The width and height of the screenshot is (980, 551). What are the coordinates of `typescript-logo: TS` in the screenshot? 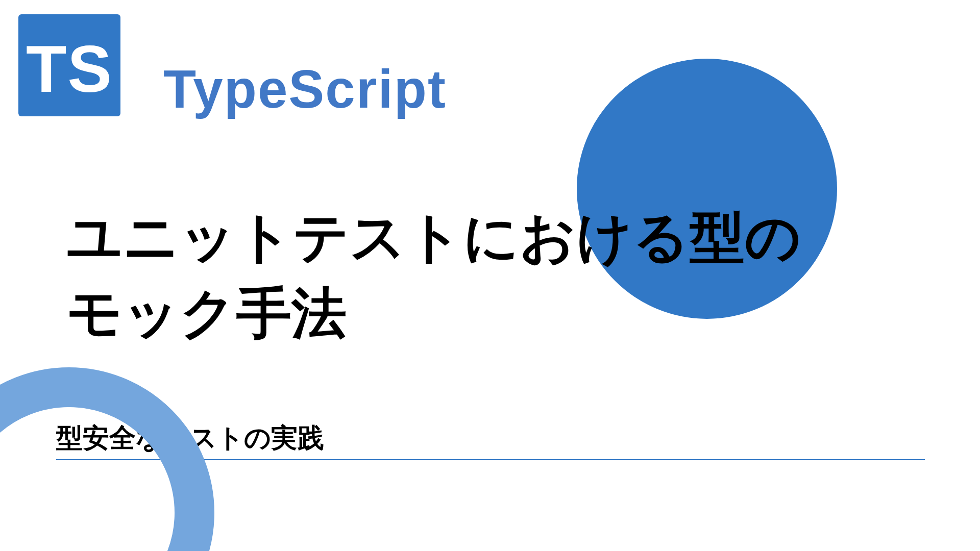 It's located at (69, 65).